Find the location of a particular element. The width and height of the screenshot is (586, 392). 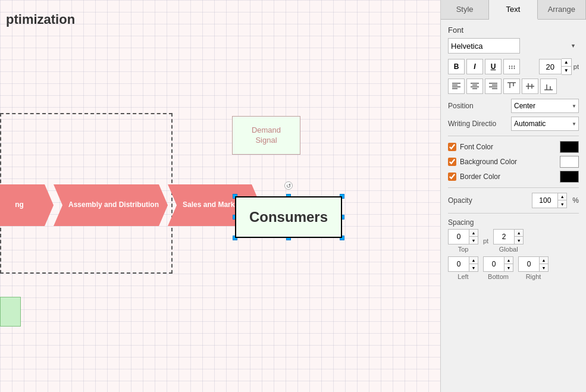

position-label: Position is located at coordinates (478, 106).